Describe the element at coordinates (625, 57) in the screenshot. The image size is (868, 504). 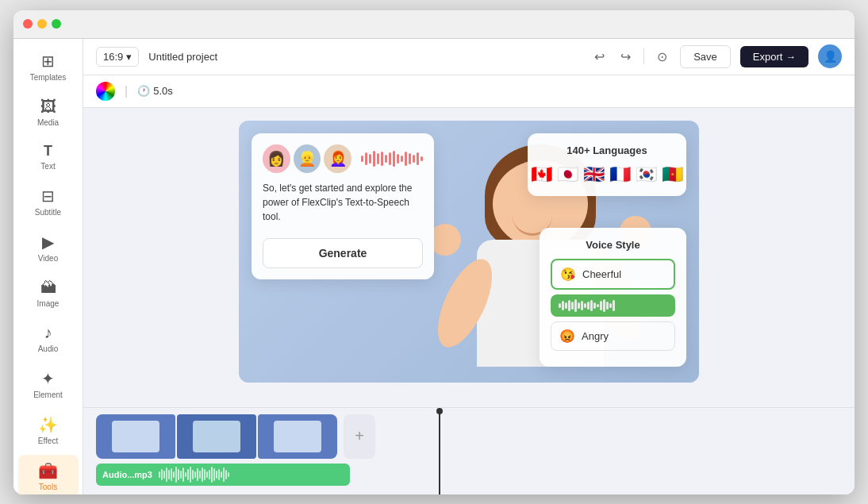
I see `redo-button: ↪` at that location.